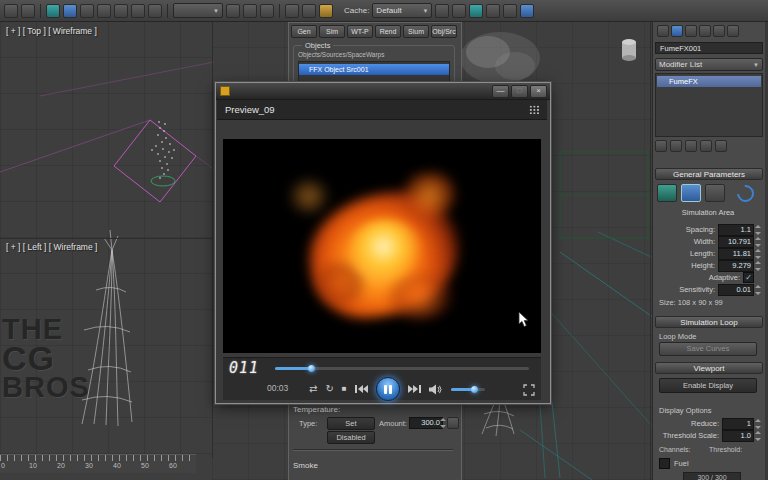  I want to click on fumefx-wtp-button: WT-P, so click(360, 32).